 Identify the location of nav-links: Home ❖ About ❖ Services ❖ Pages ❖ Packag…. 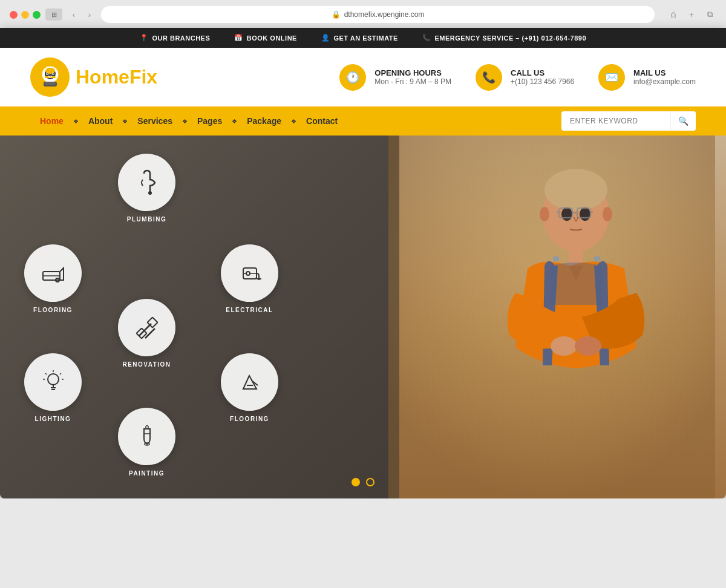
(296, 121).